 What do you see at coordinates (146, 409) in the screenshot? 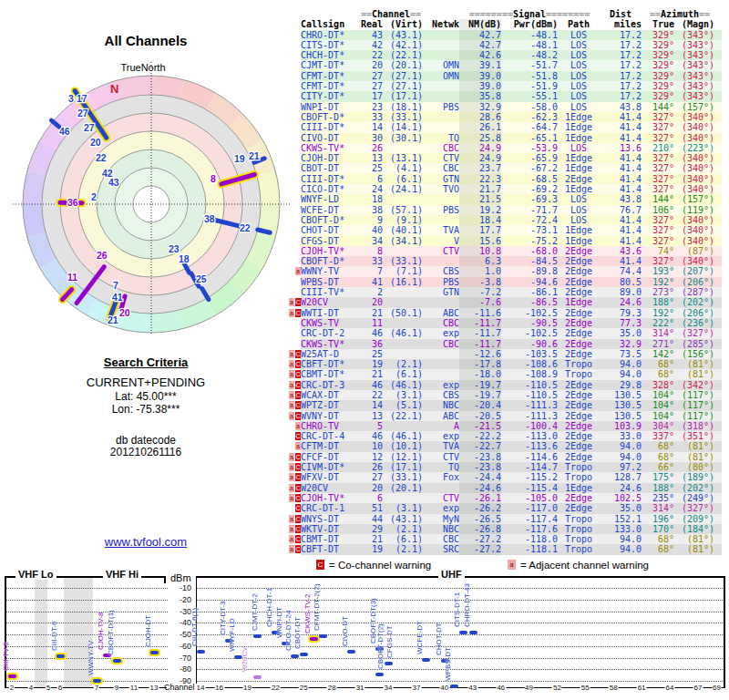
I see `search-longitude: Lon: -75.38***` at bounding box center [146, 409].